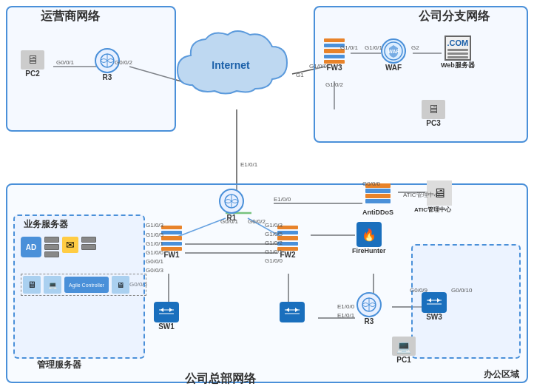  Describe the element at coordinates (434, 303) in the screenshot. I see `sw3-icon` at that location.